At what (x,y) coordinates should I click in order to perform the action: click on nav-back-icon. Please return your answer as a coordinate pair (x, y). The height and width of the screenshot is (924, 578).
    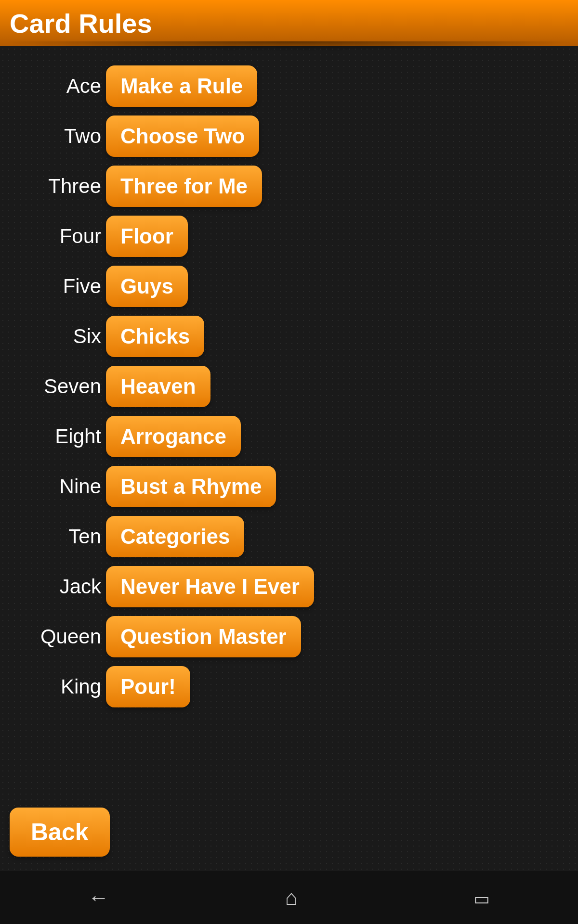
    Looking at the image, I should click on (99, 898).